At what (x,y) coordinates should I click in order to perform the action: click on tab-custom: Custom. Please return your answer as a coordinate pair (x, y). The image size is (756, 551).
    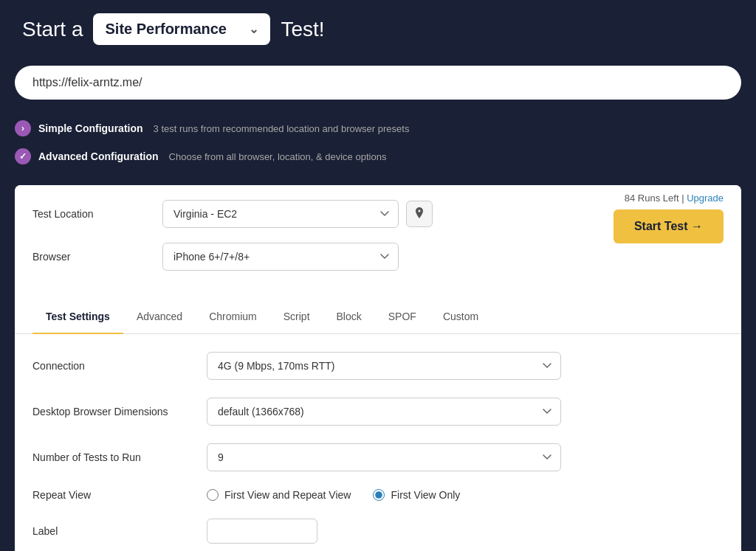
    Looking at the image, I should click on (461, 317).